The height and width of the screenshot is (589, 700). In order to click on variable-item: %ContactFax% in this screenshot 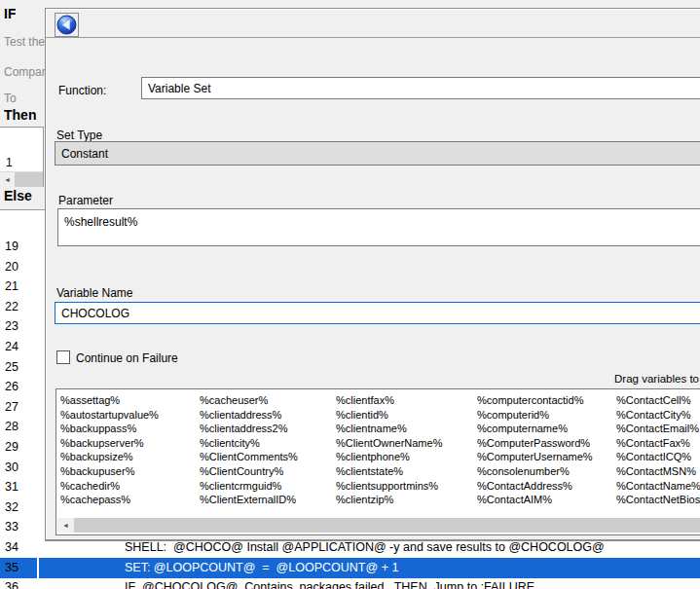, I will do `click(658, 444)`.